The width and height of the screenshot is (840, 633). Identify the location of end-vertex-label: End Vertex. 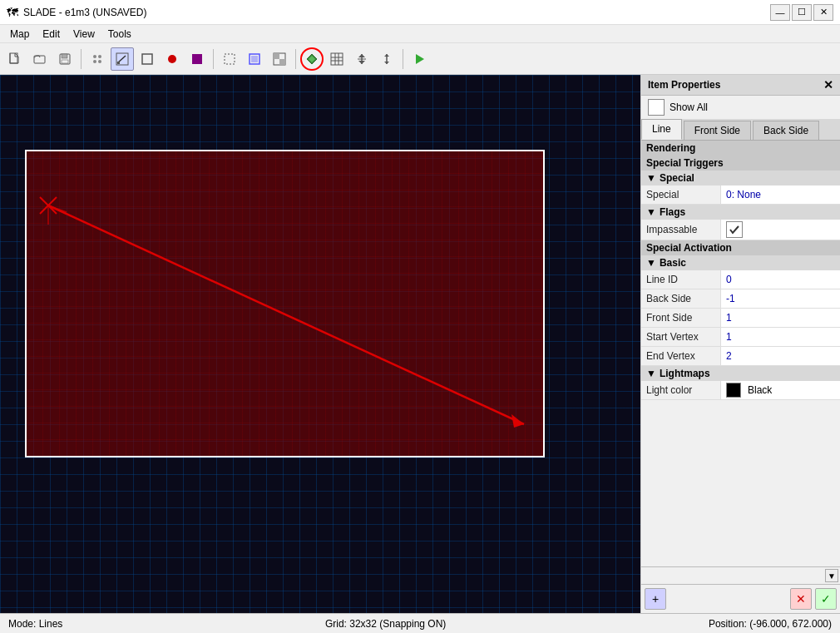
(680, 356).